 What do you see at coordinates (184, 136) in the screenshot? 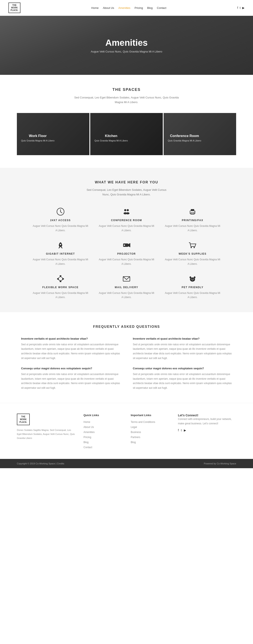
I see `space-card-conference-title: Conference Room` at bounding box center [184, 136].